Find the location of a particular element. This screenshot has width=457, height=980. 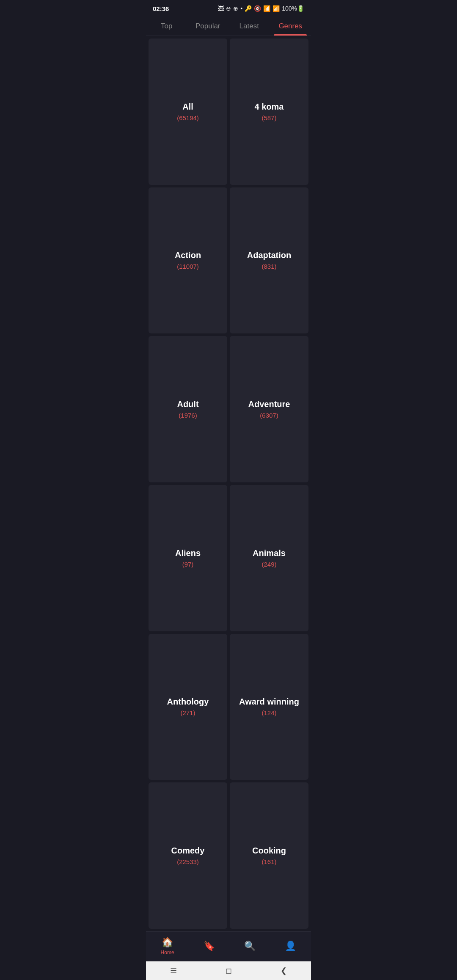

genre-count: (124) is located at coordinates (269, 713).